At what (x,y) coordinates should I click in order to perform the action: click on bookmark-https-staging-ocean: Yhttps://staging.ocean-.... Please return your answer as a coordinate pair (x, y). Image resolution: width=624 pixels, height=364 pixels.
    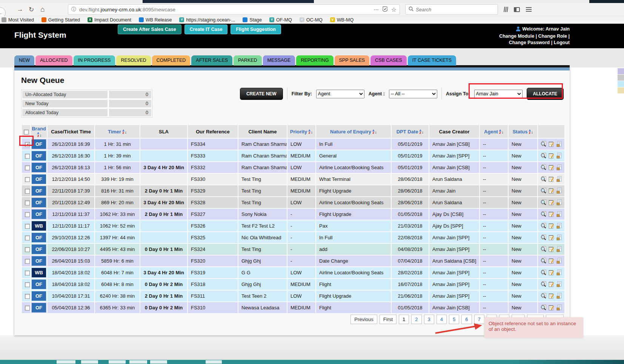
    Looking at the image, I should click on (207, 20).